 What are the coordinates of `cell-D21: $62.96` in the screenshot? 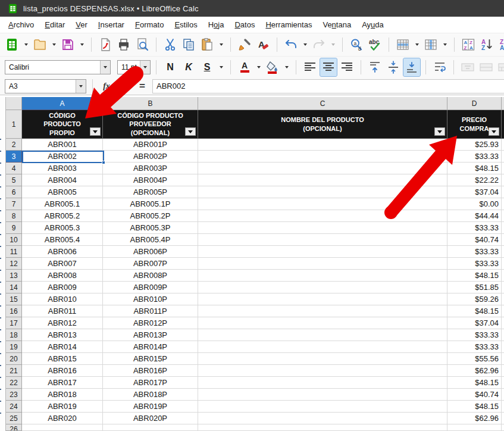 It's located at (475, 371).